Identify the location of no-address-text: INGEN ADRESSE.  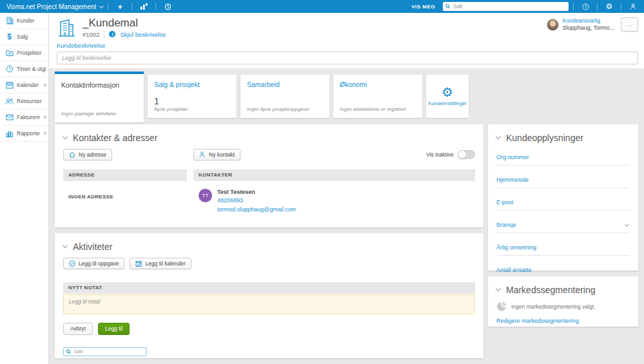
(125, 197).